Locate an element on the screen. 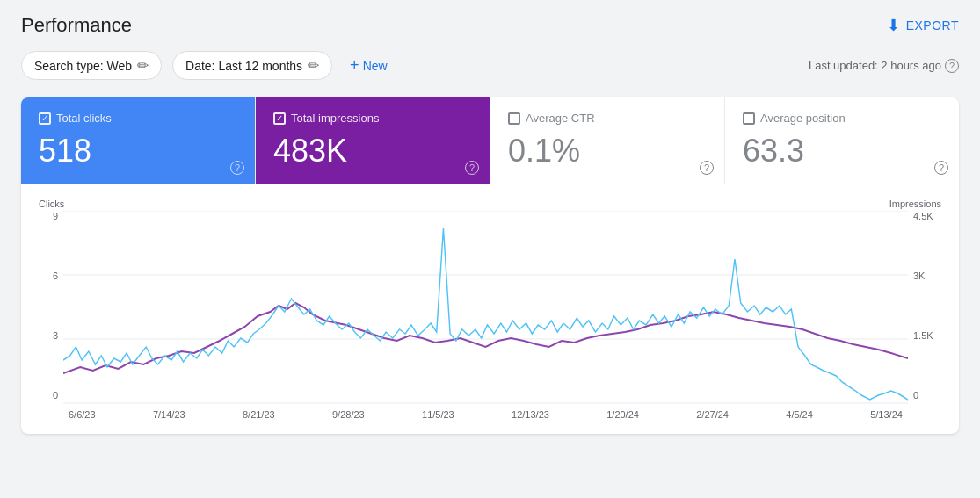 This screenshot has height=498, width=980. x-label-1: 7/14/23 is located at coordinates (169, 415).